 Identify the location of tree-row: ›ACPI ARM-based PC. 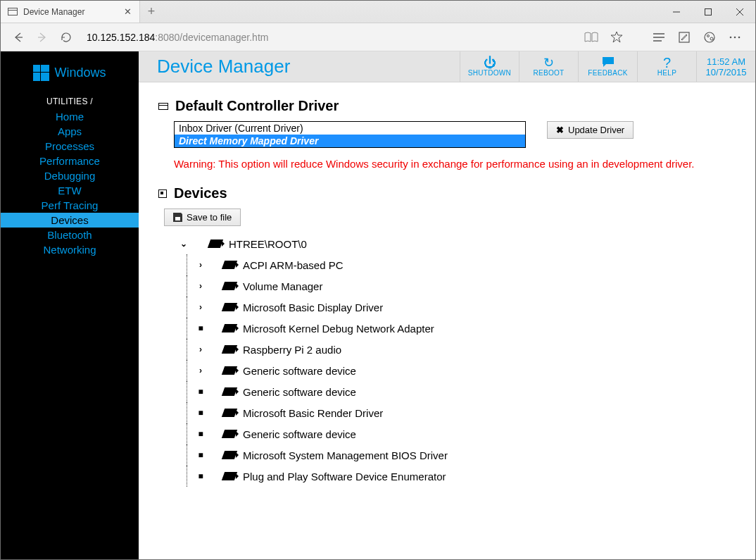
(457, 265).